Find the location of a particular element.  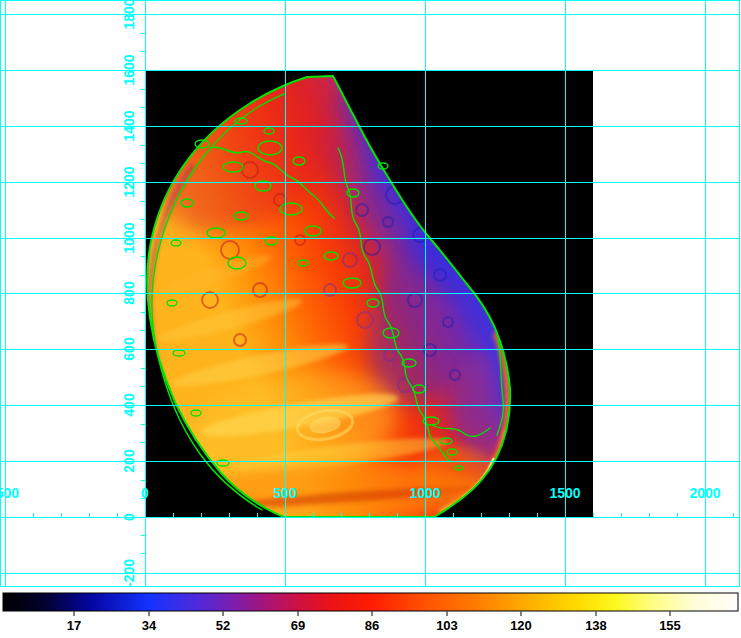

x-axis-label: -500 is located at coordinates (10, 493).